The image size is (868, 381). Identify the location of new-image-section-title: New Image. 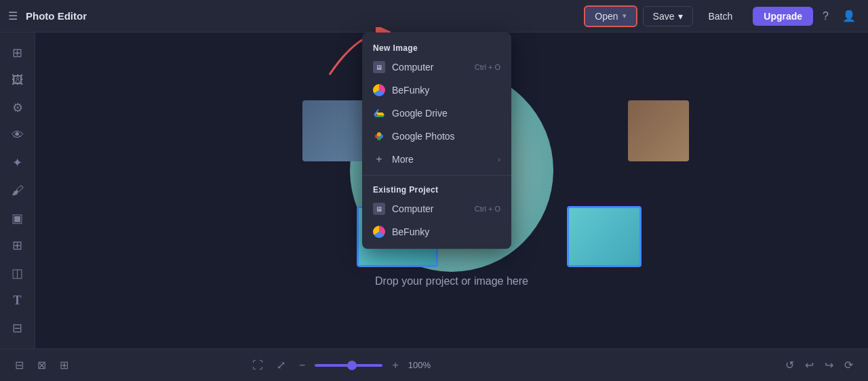
(437, 47).